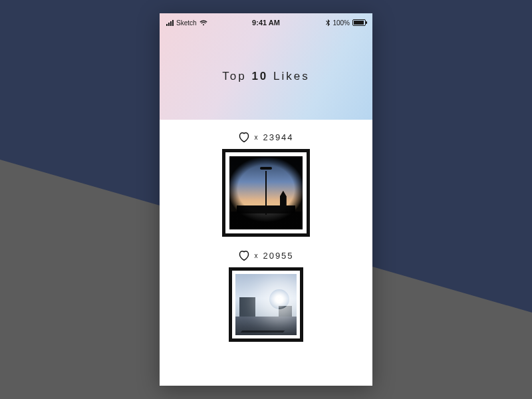  I want to click on post-card: x 23944, so click(266, 184).